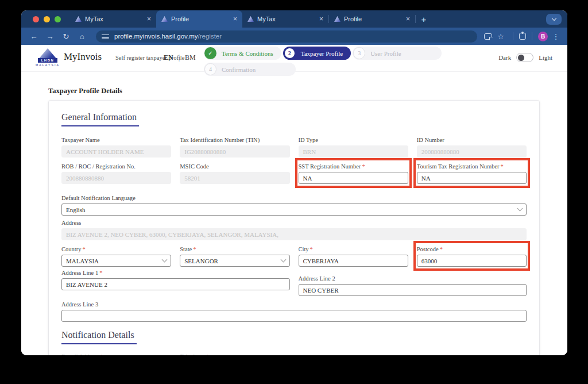  I want to click on field-label: Postcode*, so click(472, 249).